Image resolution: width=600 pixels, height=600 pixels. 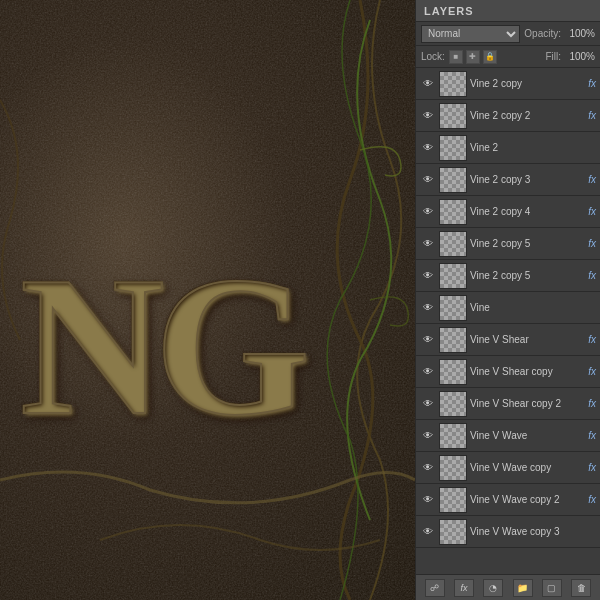 What do you see at coordinates (580, 34) in the screenshot?
I see `opacity-value: 100%` at bounding box center [580, 34].